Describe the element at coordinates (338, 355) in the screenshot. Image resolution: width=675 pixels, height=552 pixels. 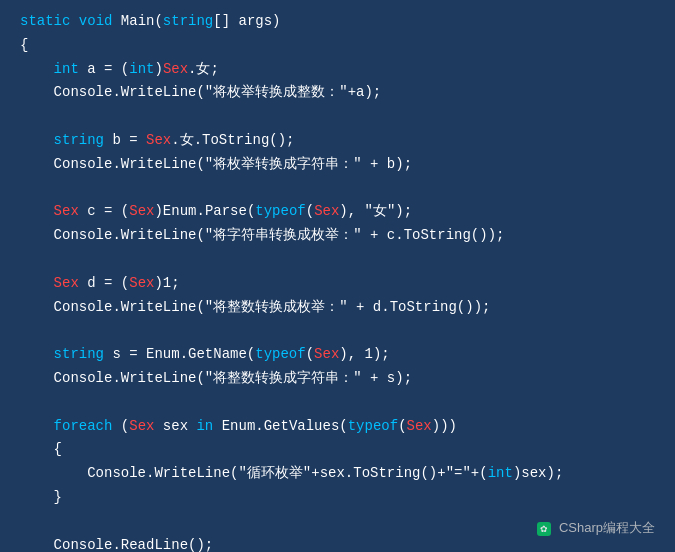
I see `code-line-15: string s = Enum.GetName(typeof(Sex), 1);` at that location.